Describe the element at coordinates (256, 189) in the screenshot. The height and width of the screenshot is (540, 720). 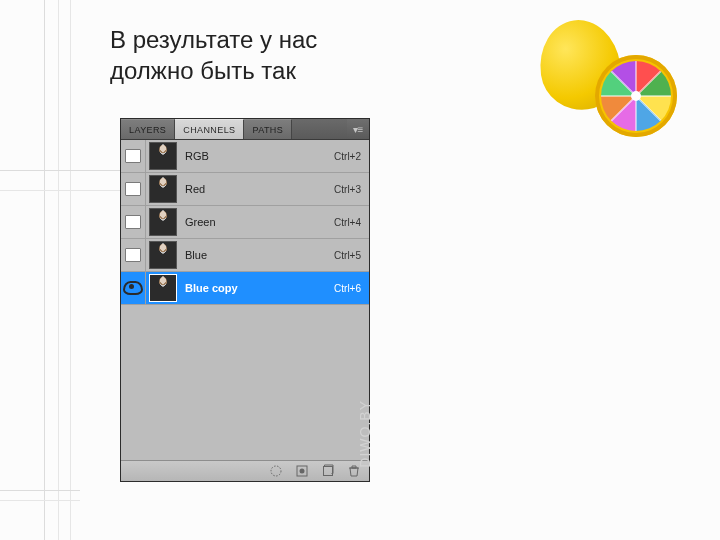
I see `channel-name: Red` at that location.